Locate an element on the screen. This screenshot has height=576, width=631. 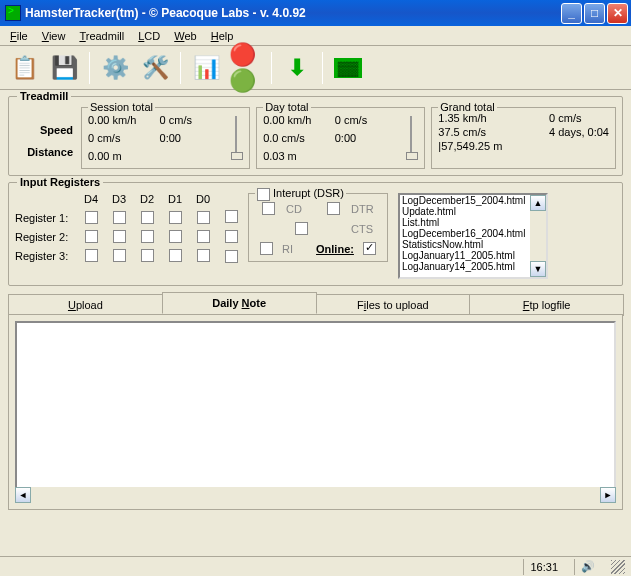
session-cms: 0 cm/s is located at coordinates (193, 120).